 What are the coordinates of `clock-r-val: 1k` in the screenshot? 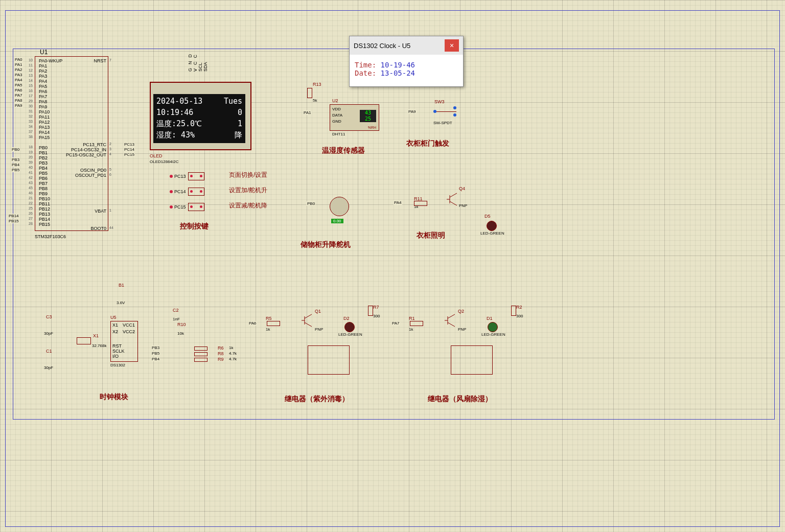 It's located at (231, 348).